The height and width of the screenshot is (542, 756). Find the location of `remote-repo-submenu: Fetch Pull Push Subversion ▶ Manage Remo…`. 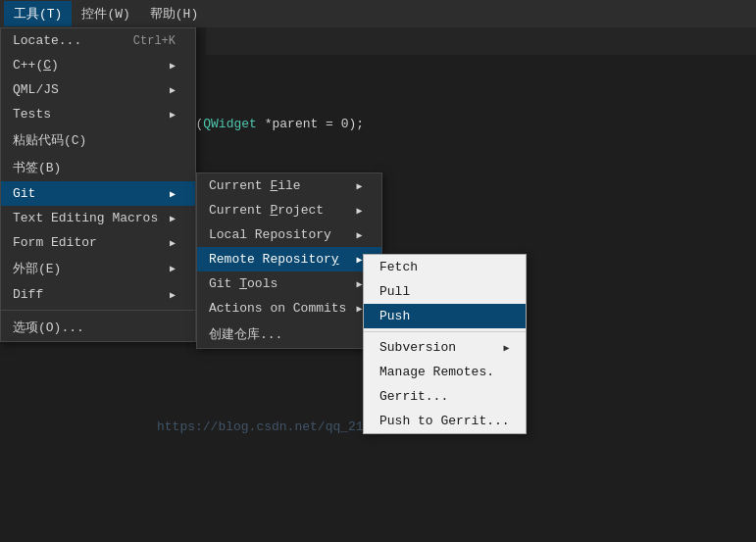

remote-repo-submenu: Fetch Pull Push Subversion ▶ Manage Remo… is located at coordinates (445, 344).